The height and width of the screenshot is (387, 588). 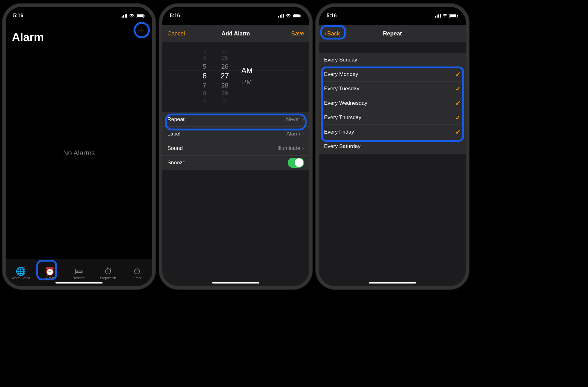 I want to click on navbar: ‹ Back Repeat, so click(x=392, y=34).